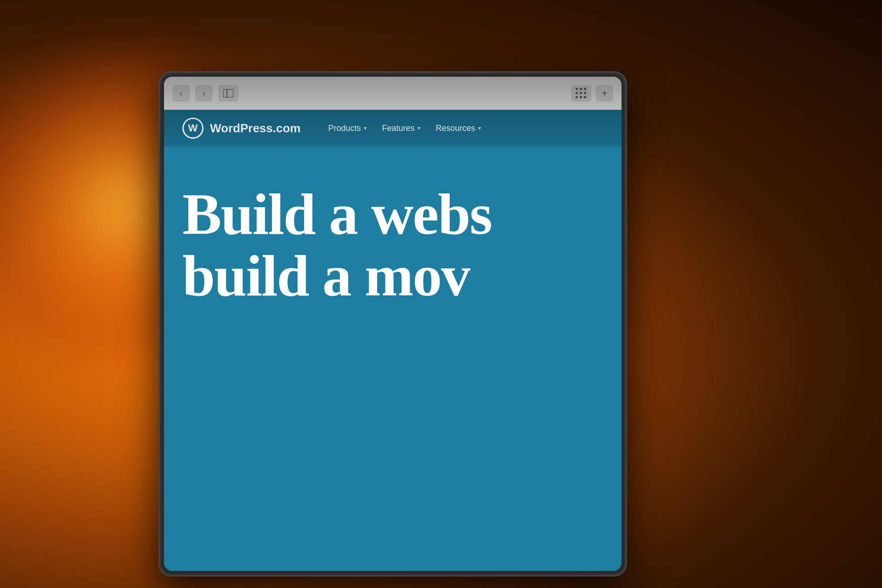 This screenshot has width=882, height=588. I want to click on hero-headline: Build a webs build a mov, so click(393, 245).